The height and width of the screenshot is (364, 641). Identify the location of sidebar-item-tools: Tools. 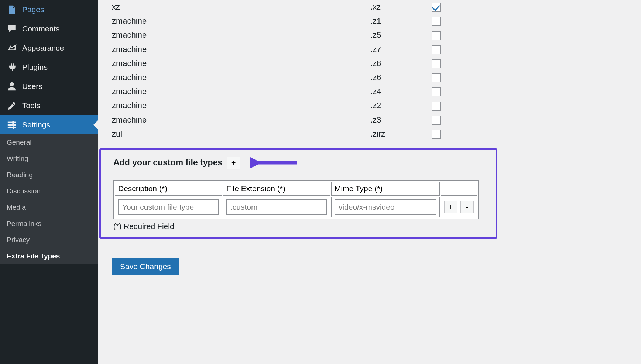
(49, 106).